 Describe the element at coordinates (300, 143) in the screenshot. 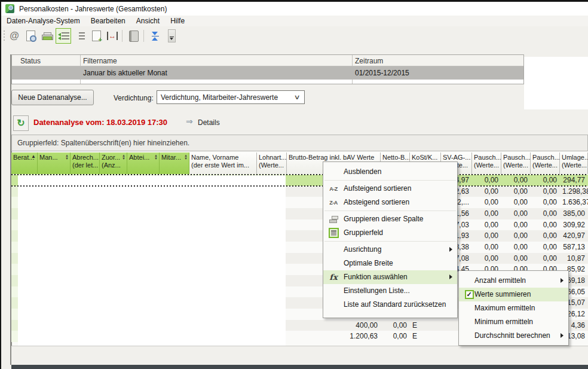

I see `group-drop-area: Gruppierfeld: Spaltenüberschrift(en) hie…` at that location.